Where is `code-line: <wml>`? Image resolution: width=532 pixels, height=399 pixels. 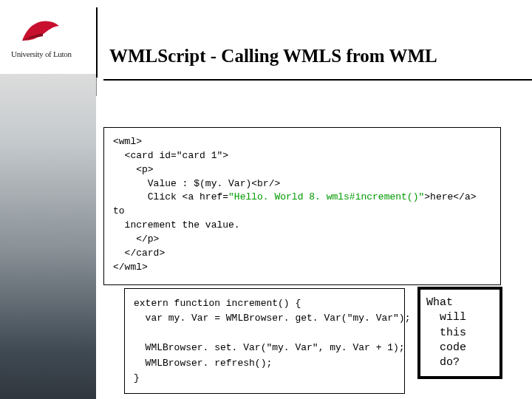
code-line: <wml> is located at coordinates (127, 142).